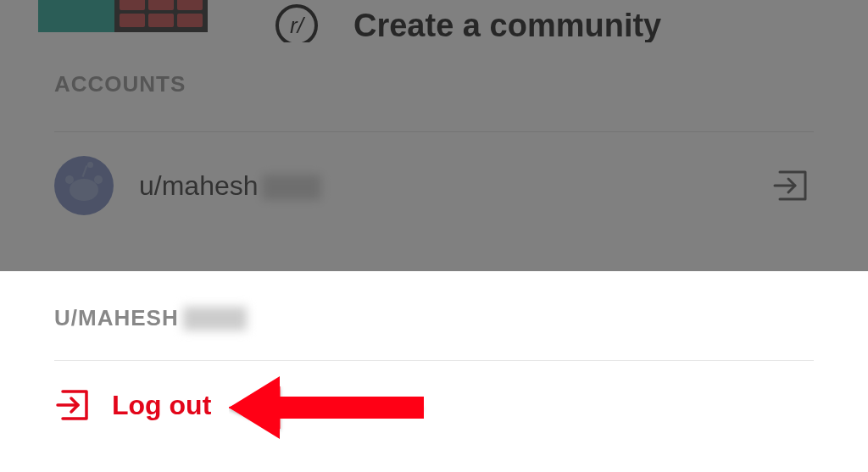 This screenshot has height=472, width=868. What do you see at coordinates (123, 16) in the screenshot?
I see `thumbnail-image` at bounding box center [123, 16].